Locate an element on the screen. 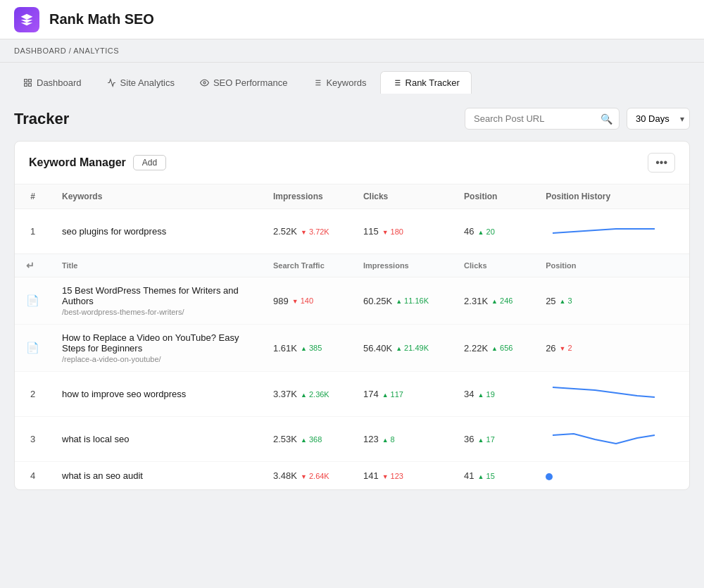  sub-col-title: Title is located at coordinates (156, 266).